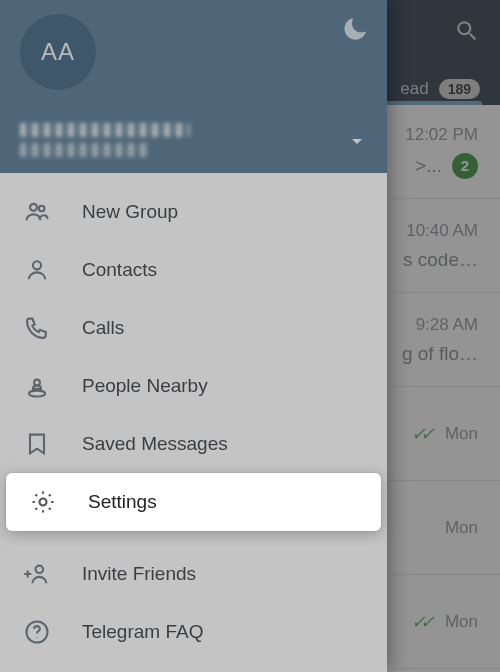 The image size is (500, 672). I want to click on menu-settings: Settings, so click(194, 502).